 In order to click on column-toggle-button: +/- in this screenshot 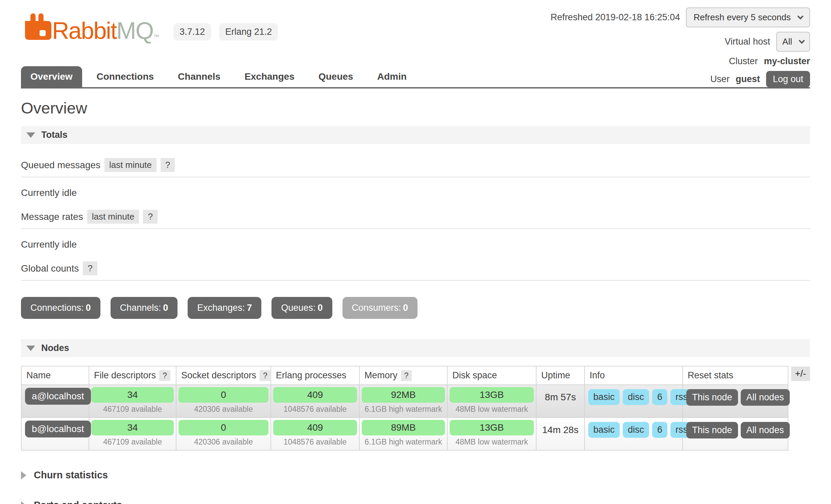, I will do `click(801, 374)`.